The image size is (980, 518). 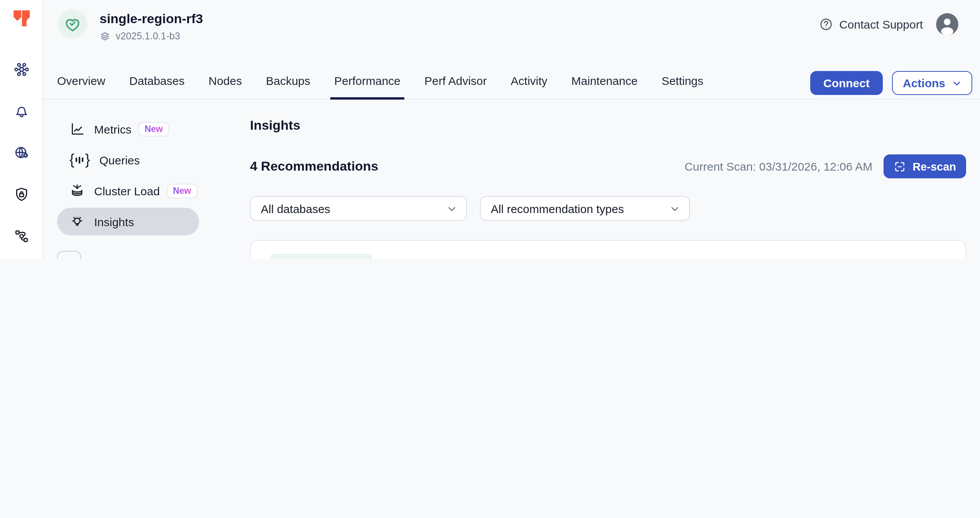 What do you see at coordinates (128, 129) in the screenshot?
I see `sidebar-item-metrics: Metrics New` at bounding box center [128, 129].